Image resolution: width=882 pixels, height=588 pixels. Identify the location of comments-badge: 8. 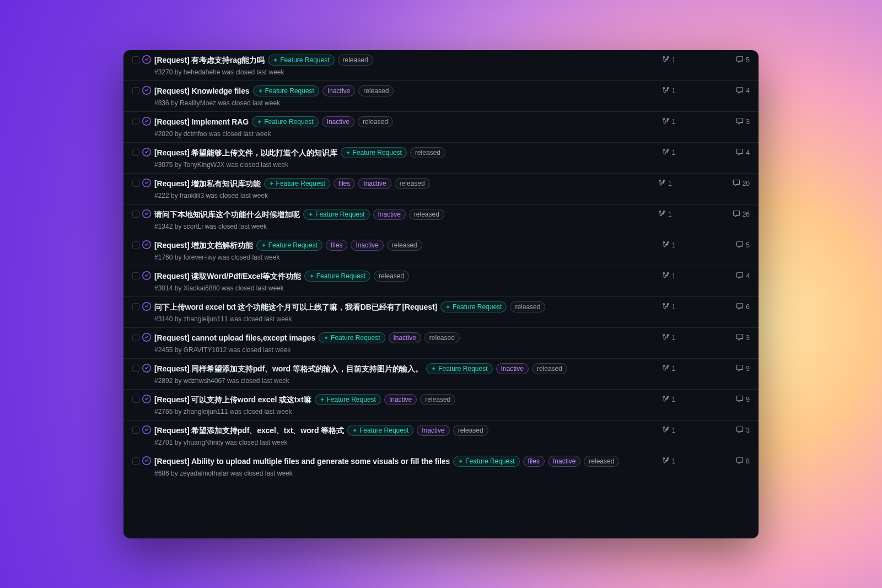
(743, 462).